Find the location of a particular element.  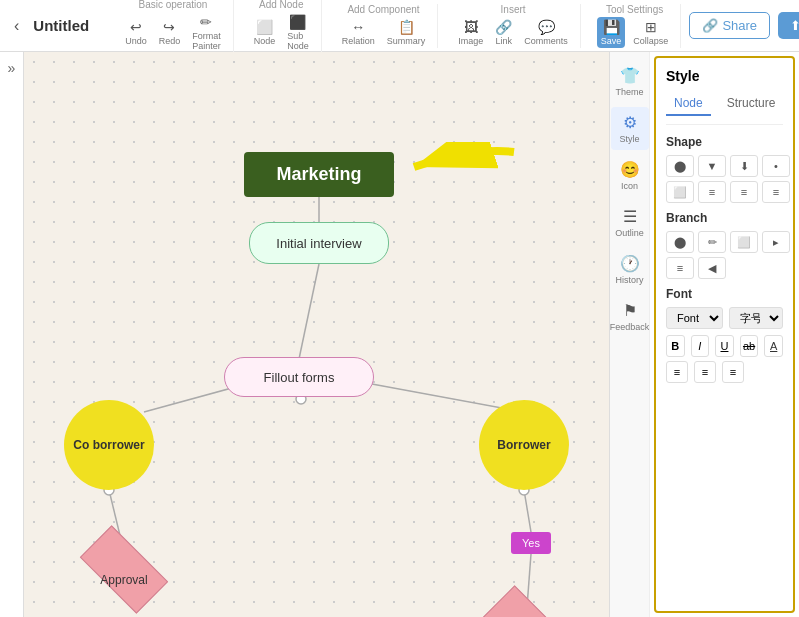

branch-option-4: ▸ is located at coordinates (776, 242).